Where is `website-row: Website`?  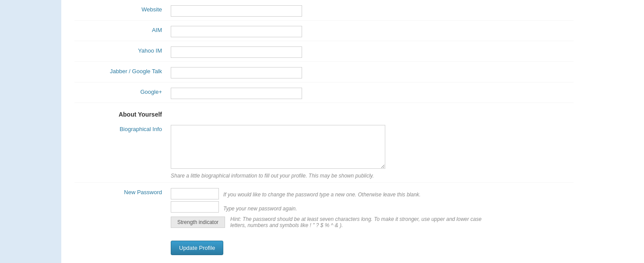
website-row: Website is located at coordinates (324, 11).